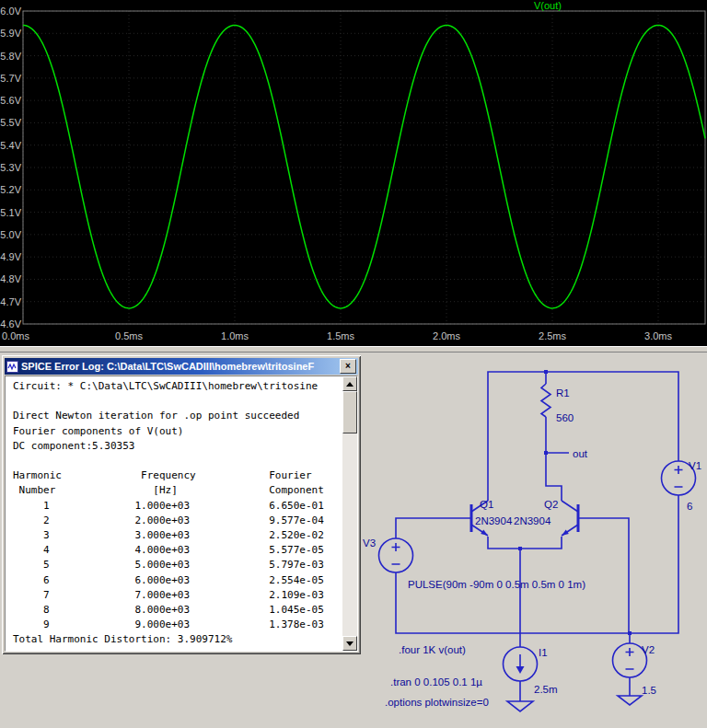 This screenshot has height=728, width=707. Describe the element at coordinates (484, 534) in the screenshot. I see `q1-emitter-arrow-icon` at that location.